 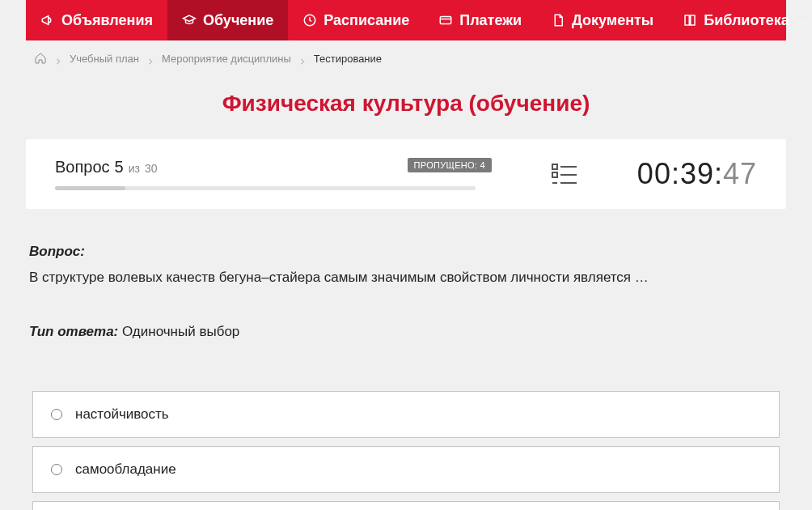 I want to click on breadcrumb: Учебный план Мероприятие дисциплины Тест…, so click(x=406, y=57).